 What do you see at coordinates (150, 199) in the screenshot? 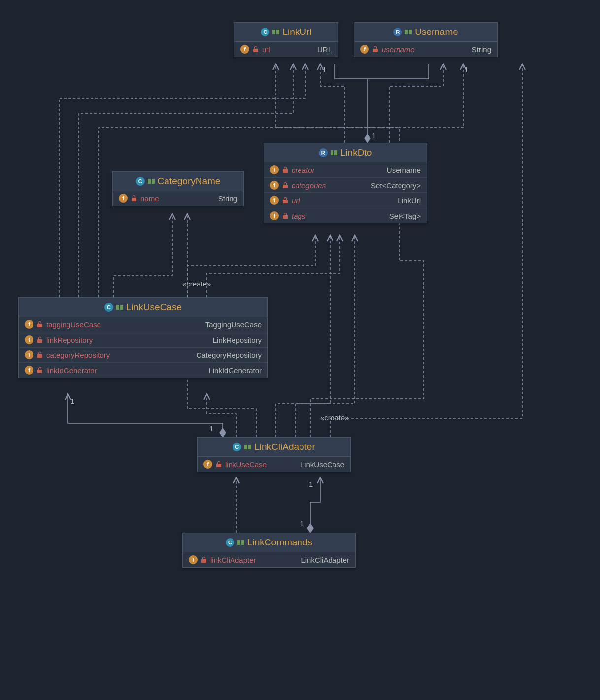
I see `field-name: name` at bounding box center [150, 199].